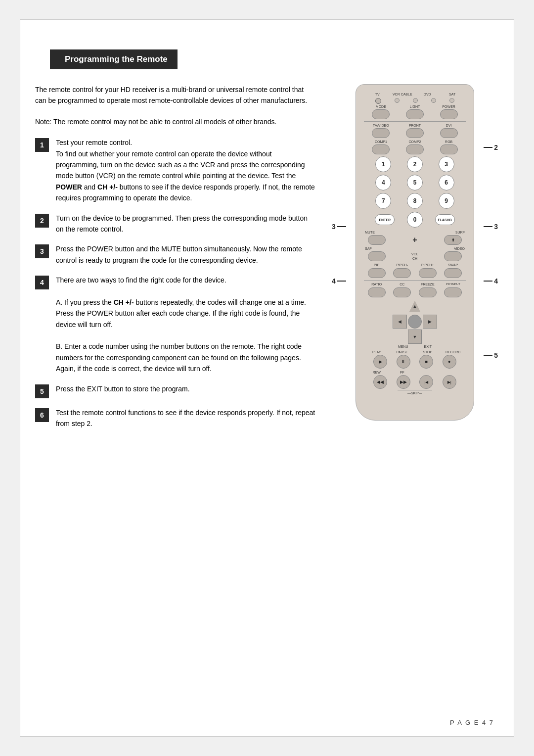 The width and height of the screenshot is (534, 756). What do you see at coordinates (428, 273) in the screenshot?
I see `pipch-plus-button` at bounding box center [428, 273].